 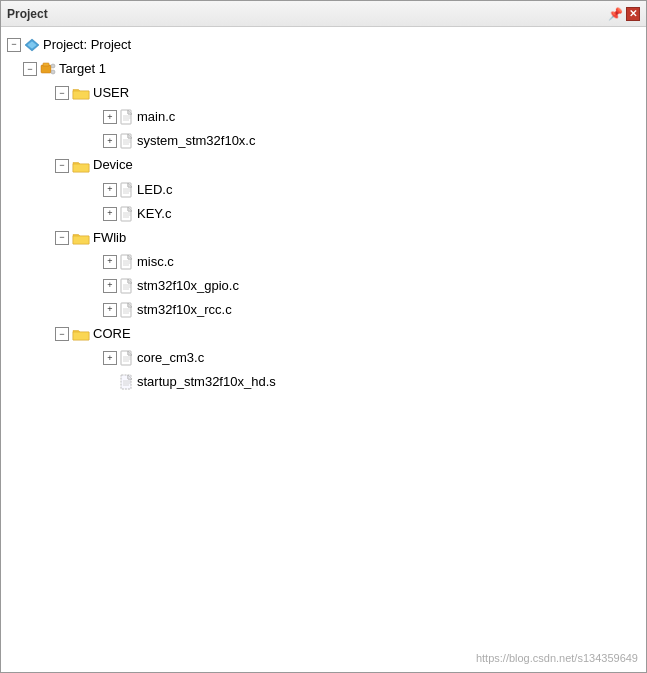 What do you see at coordinates (110, 214) in the screenshot?
I see `expander-key-c: +` at bounding box center [110, 214].